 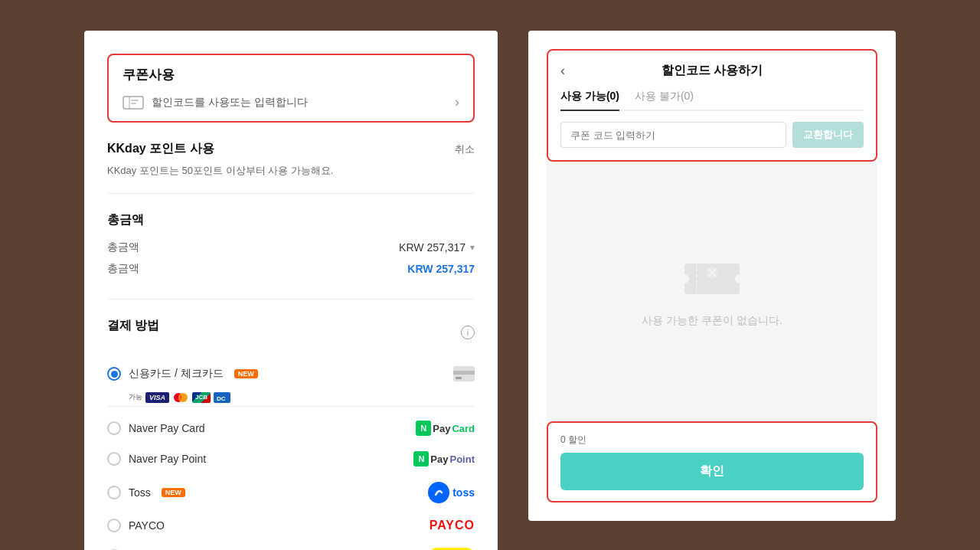 I want to click on radio-toss, so click(x=114, y=493).